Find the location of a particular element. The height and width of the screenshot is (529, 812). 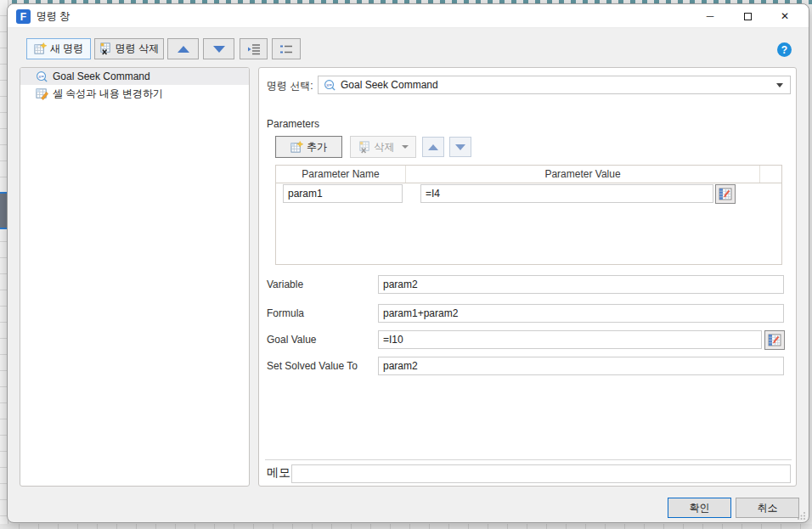

maximize-button is located at coordinates (747, 16).